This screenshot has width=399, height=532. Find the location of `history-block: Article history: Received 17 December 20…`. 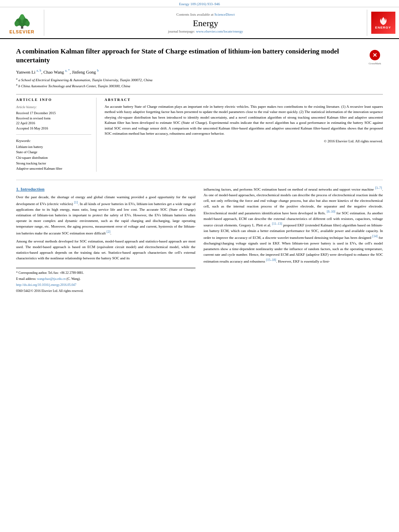

history-block: Article history: Received 17 December 20… is located at coordinates (54, 120).